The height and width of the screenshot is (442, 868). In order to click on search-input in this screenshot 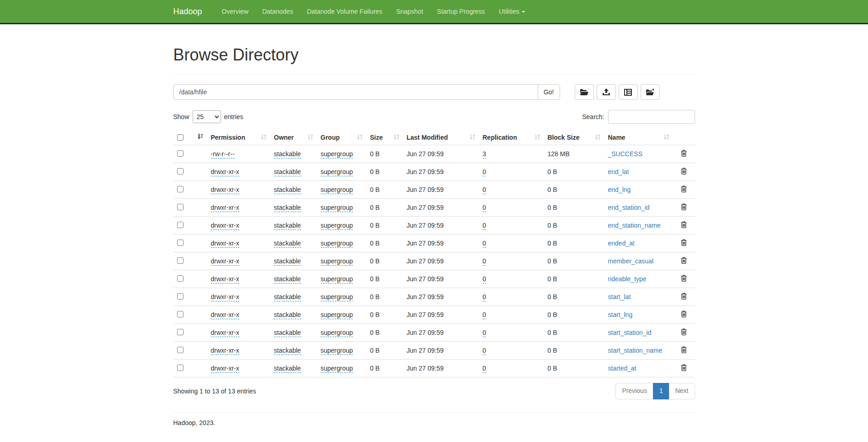, I will do `click(652, 117)`.